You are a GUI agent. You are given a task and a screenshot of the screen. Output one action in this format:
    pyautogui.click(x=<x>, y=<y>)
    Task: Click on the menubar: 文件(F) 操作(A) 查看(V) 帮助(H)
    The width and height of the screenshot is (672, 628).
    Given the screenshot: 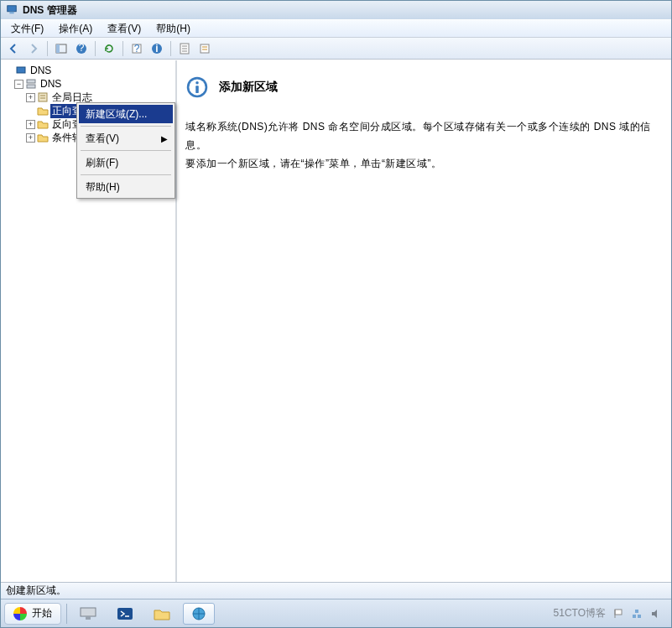 What is the action you would take?
    pyautogui.click(x=336, y=29)
    